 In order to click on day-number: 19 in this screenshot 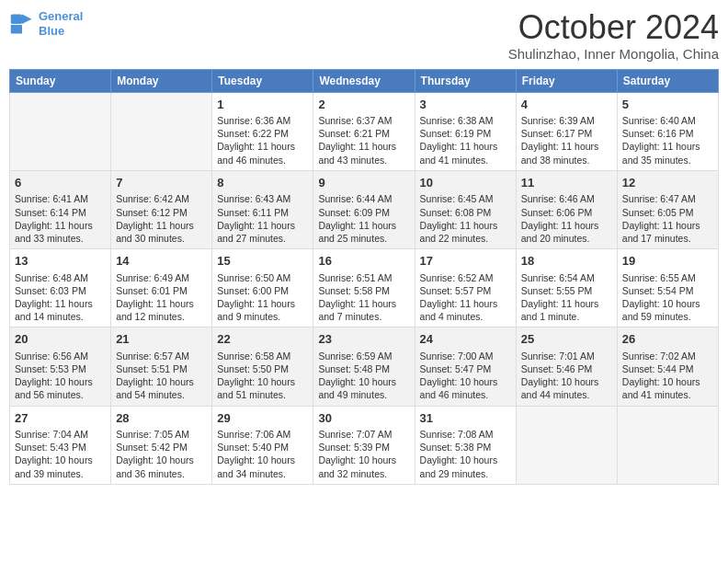, I will do `click(667, 261)`.